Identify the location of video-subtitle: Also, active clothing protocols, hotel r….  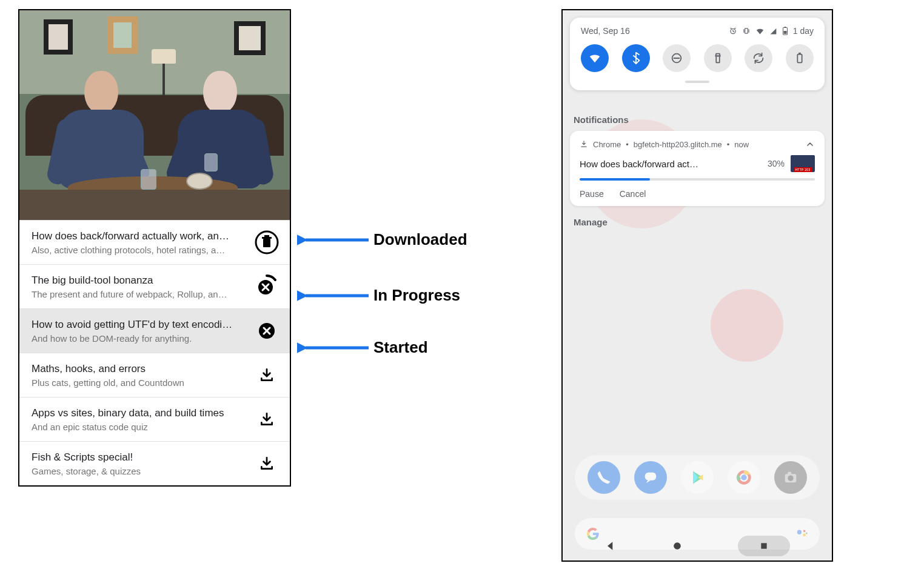
(139, 250).